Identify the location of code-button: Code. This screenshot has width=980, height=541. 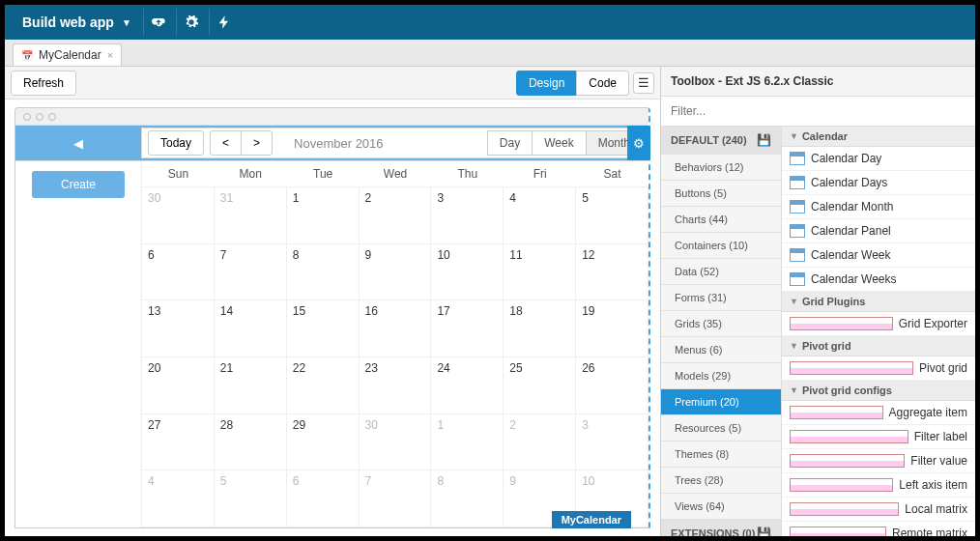
(603, 83).